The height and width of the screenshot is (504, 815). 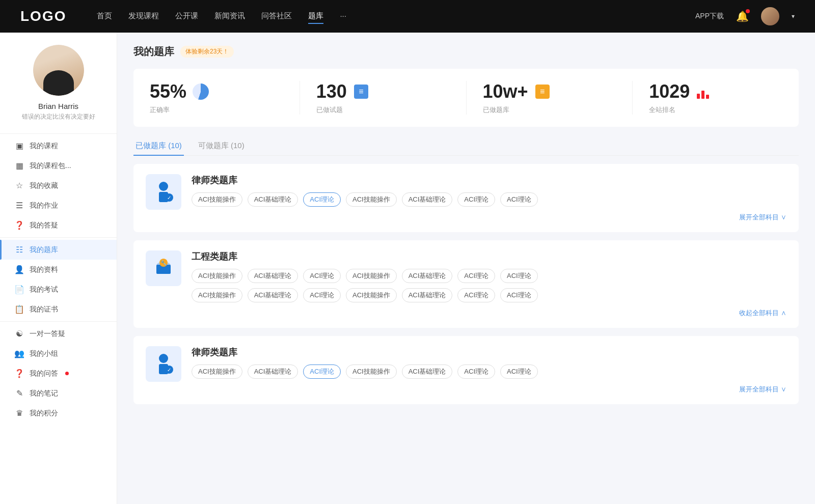 What do you see at coordinates (322, 295) in the screenshot?
I see `tag-2-r2-2: ACI理论` at bounding box center [322, 295].